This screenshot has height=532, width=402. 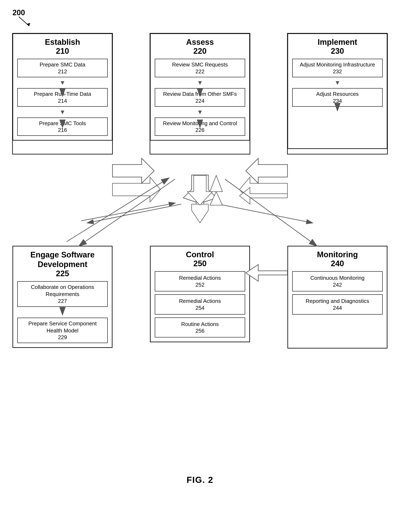 I want to click on implement-item-1-title: Adjust Monitoring Infrastructure, so click(x=338, y=65).